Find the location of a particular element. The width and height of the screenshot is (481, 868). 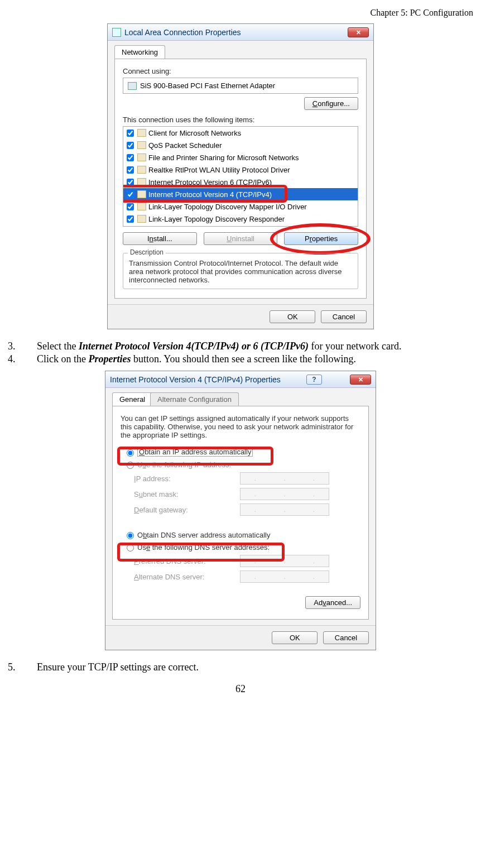

list-item: File and Printer Sharing for Microsoft N… is located at coordinates (240, 157).